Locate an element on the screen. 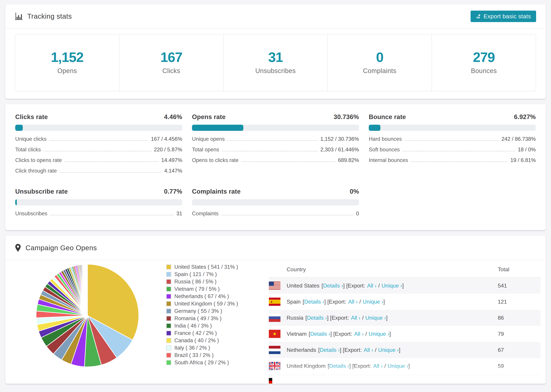  rate-rows: Complaints 0 is located at coordinates (276, 214).